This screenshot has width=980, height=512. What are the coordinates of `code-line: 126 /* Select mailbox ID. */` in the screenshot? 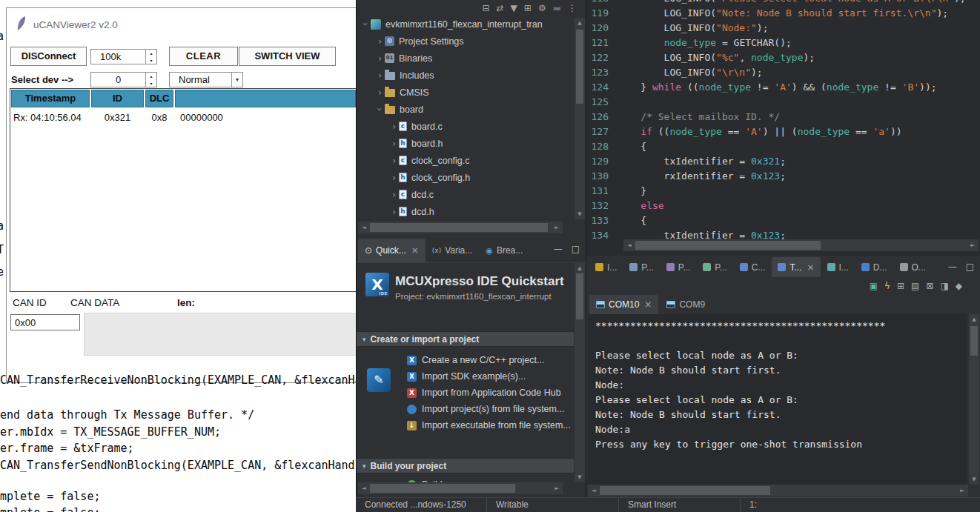 It's located at (783, 117).